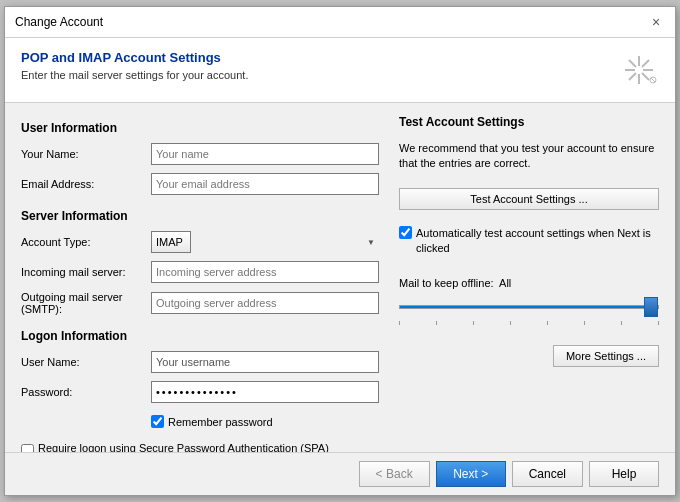  What do you see at coordinates (529, 323) in the screenshot?
I see `slider-ticks` at bounding box center [529, 323].